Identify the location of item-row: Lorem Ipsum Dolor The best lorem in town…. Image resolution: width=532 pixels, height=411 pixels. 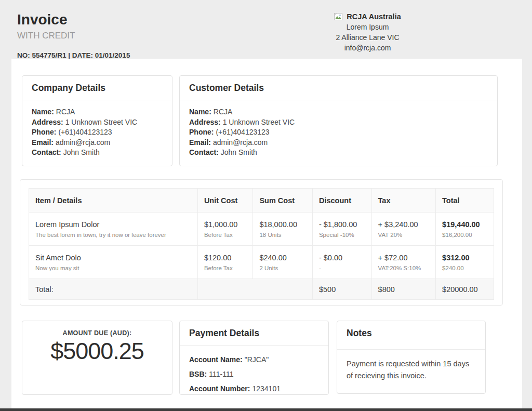
(262, 229).